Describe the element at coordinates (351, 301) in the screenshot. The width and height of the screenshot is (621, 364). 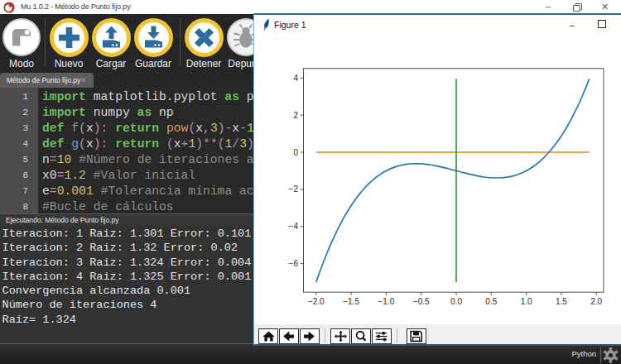
I see `svg-text: −1.5` at that location.